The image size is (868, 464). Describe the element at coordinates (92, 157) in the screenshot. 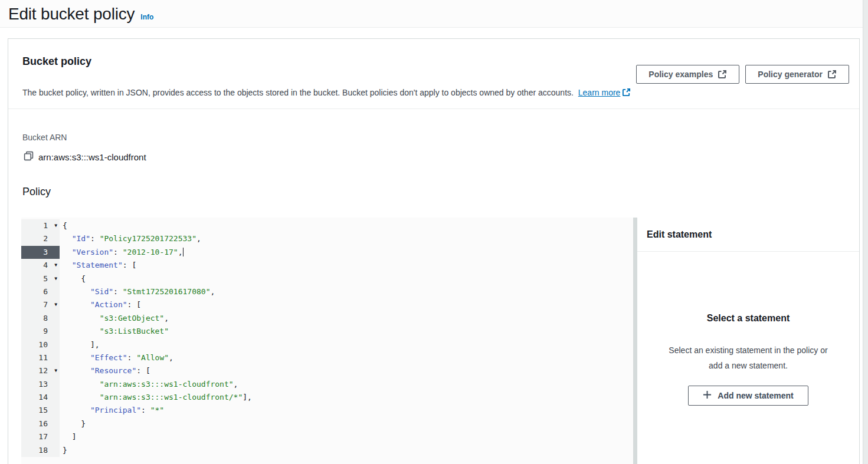

I see `bucket-arn-value: arn:aws:s3:::ws1-cloudfront` at that location.